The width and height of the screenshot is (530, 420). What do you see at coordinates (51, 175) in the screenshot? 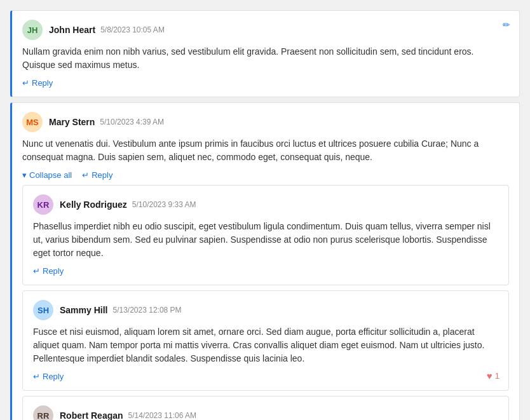
I see `collapse-label: Collapse all` at bounding box center [51, 175].